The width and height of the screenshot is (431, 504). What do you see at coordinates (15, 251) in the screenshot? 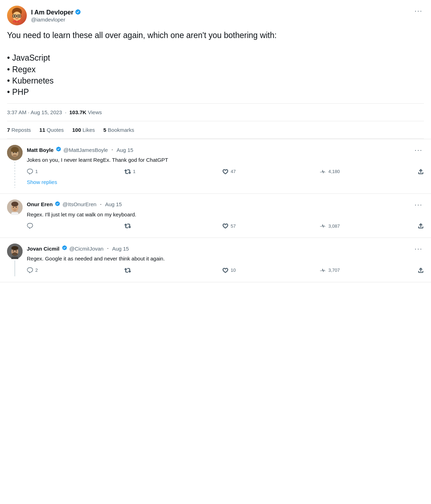
I see `avatar-jovan` at bounding box center [15, 251].